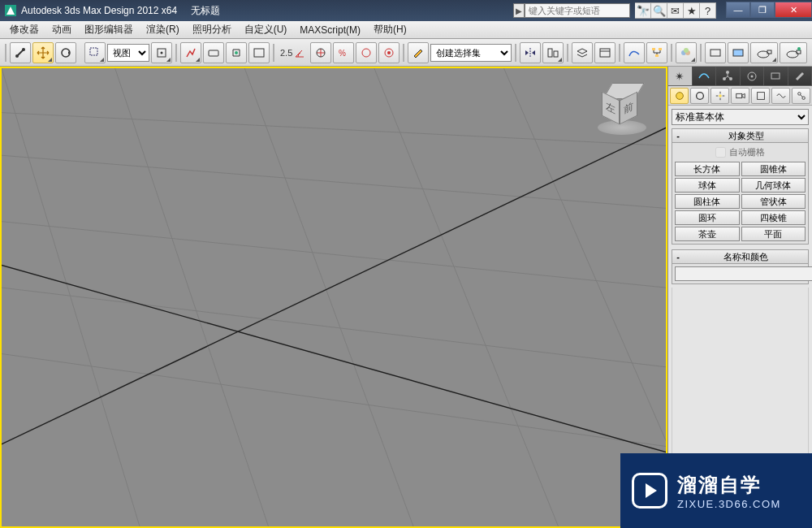  Describe the element at coordinates (680, 76) in the screenshot. I see `tab-create: ✴` at that location.